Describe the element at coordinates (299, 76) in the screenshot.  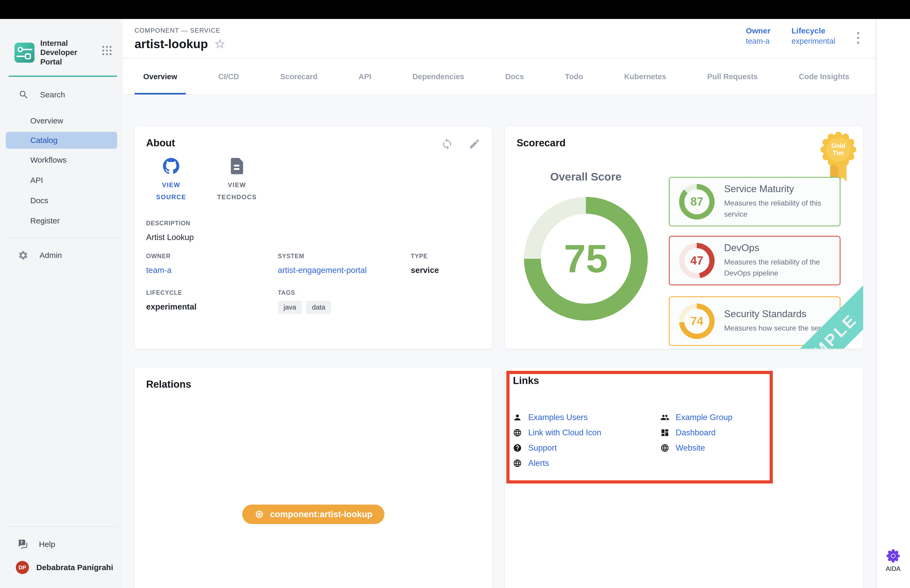
I see `tab-scorecard: Scorecard` at that location.